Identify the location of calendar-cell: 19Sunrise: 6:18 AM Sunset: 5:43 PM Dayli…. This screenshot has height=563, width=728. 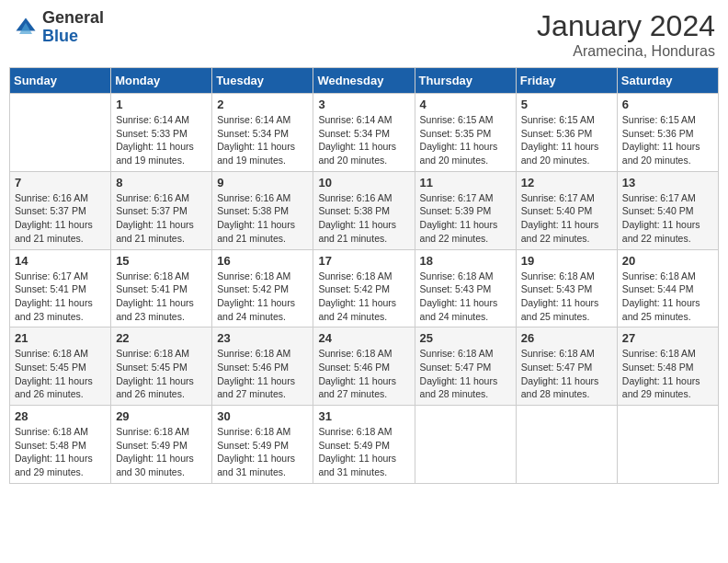
(566, 289).